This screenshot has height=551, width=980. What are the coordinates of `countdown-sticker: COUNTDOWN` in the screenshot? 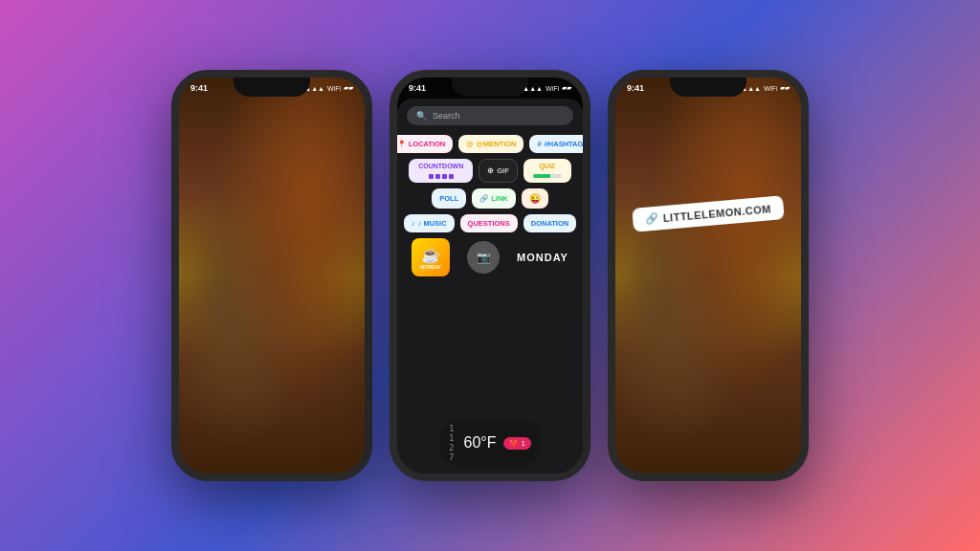 It's located at (440, 170).